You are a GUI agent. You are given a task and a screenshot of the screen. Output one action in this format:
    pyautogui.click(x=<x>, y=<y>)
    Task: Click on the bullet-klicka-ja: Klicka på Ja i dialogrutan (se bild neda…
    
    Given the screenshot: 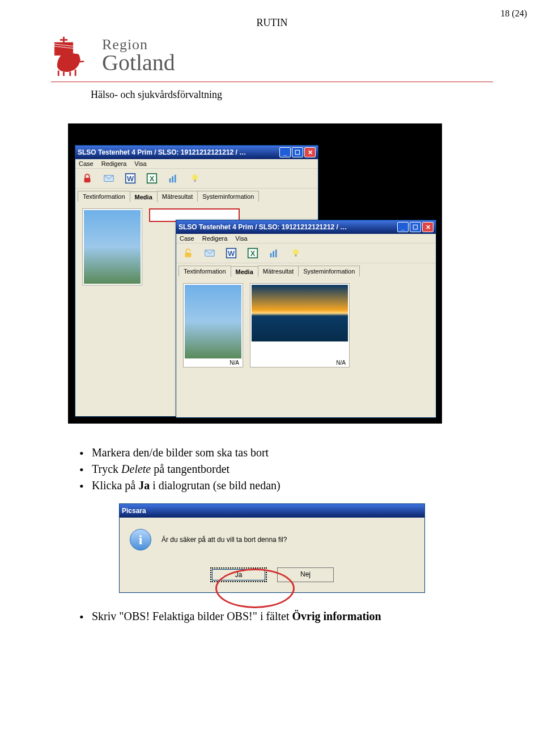 What is the action you would take?
    pyautogui.click(x=286, y=486)
    